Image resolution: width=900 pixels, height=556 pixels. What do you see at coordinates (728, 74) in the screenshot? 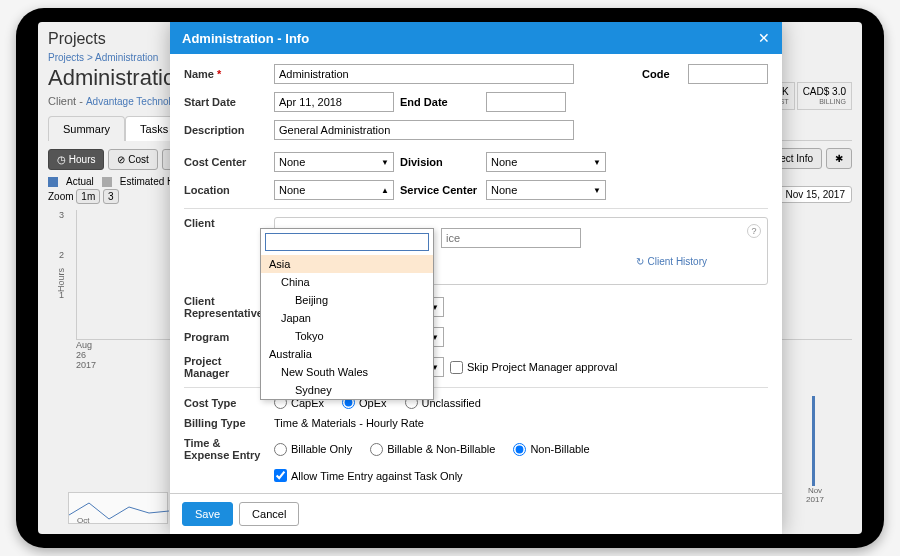
I see `code-input` at bounding box center [728, 74].